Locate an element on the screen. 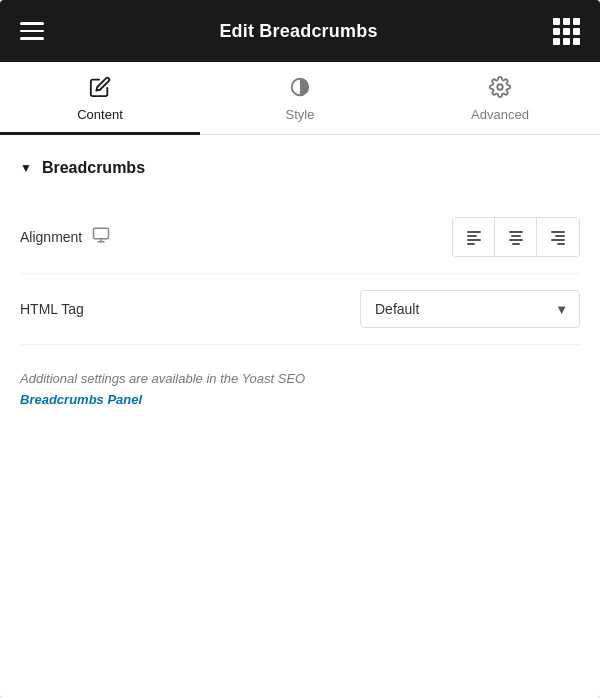 The image size is (600, 698). gear-icon is located at coordinates (500, 88).